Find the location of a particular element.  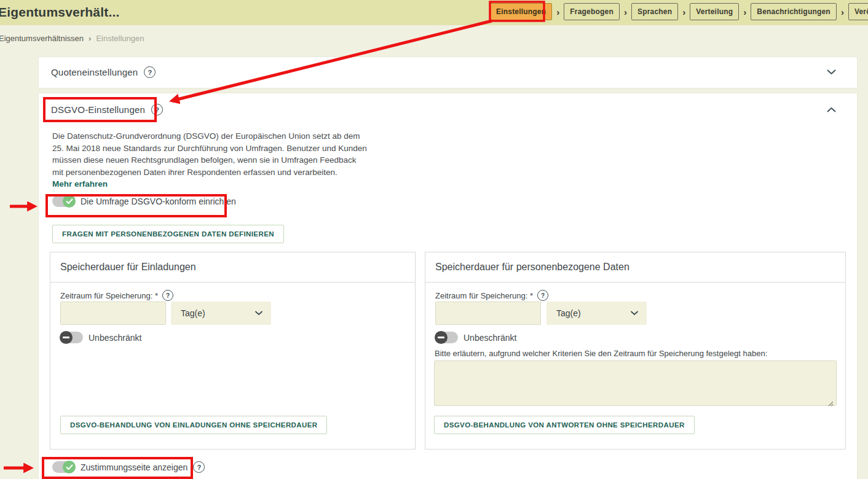

invitations-storage-unit-select: Tag(e) is located at coordinates (221, 313).